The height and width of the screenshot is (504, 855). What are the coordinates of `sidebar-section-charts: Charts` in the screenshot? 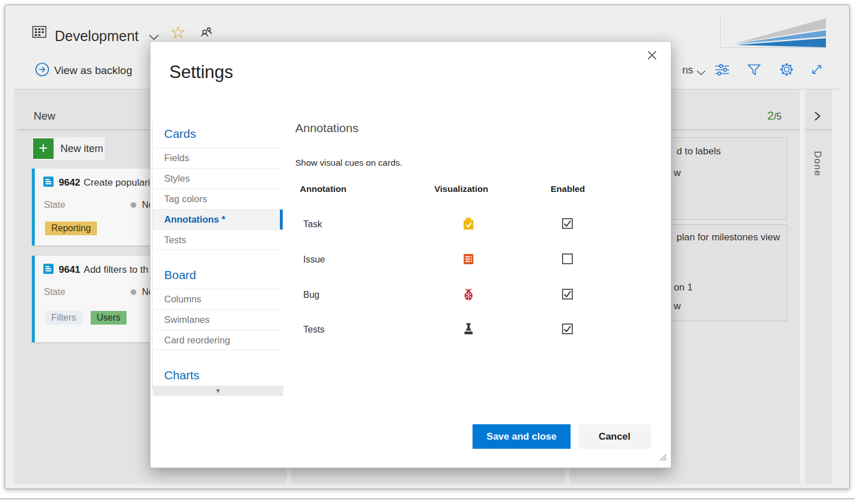 It's located at (218, 375).